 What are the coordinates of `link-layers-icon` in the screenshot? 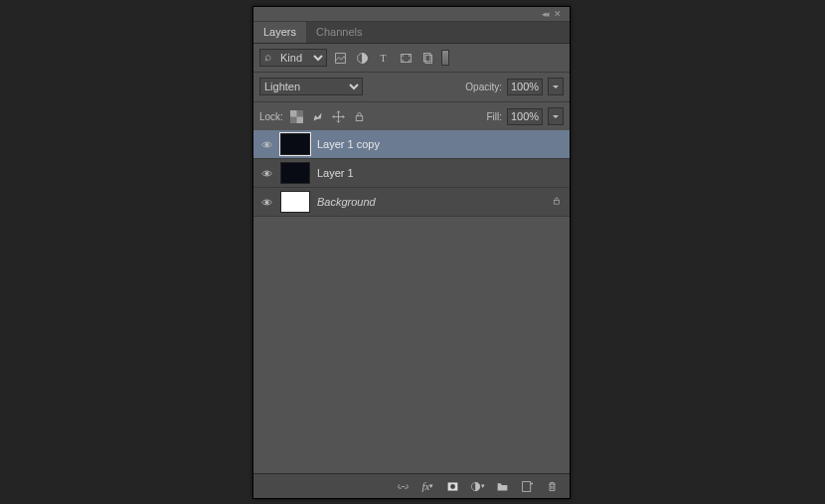 It's located at (404, 487).